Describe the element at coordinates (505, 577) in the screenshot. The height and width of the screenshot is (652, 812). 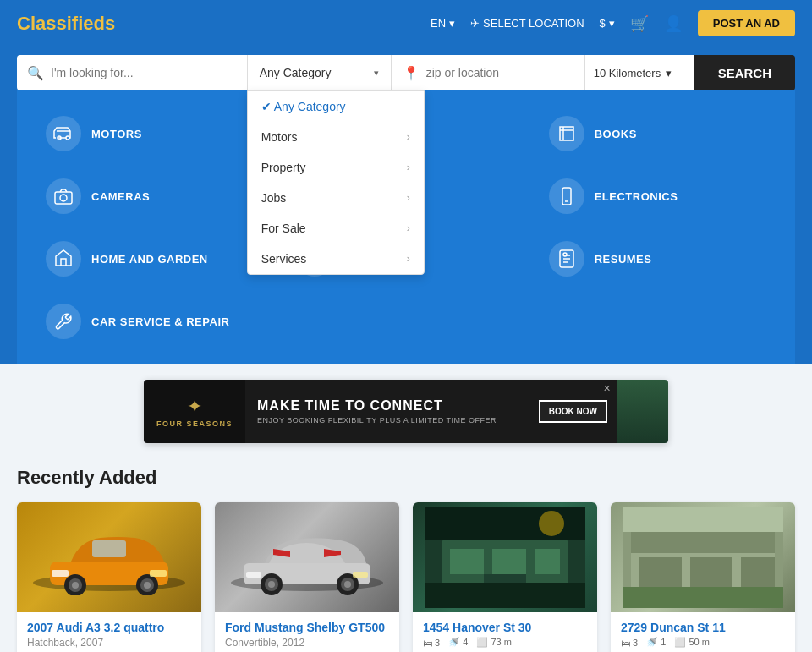
I see `listing-card-hanover: 1454 Hanover St 30 🛏 3 🚿 4 ⬜ 73 m Sale $…` at that location.